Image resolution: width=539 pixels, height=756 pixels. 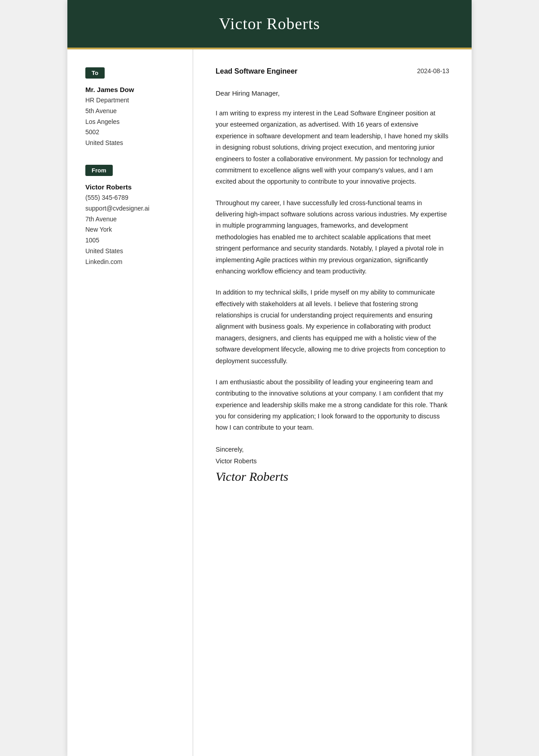 What do you see at coordinates (332, 464) in the screenshot?
I see `closing: Sincerely, Victor Roberts Victor Roberts` at bounding box center [332, 464].